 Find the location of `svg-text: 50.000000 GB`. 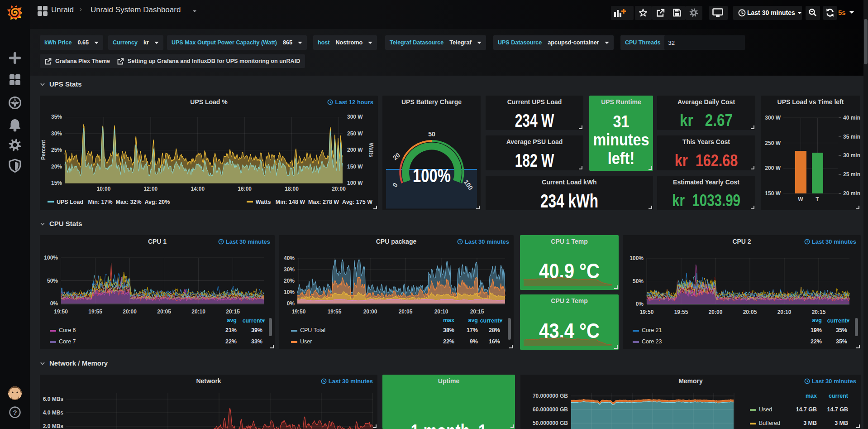

svg-text: 50.000000 GB is located at coordinates (550, 423).